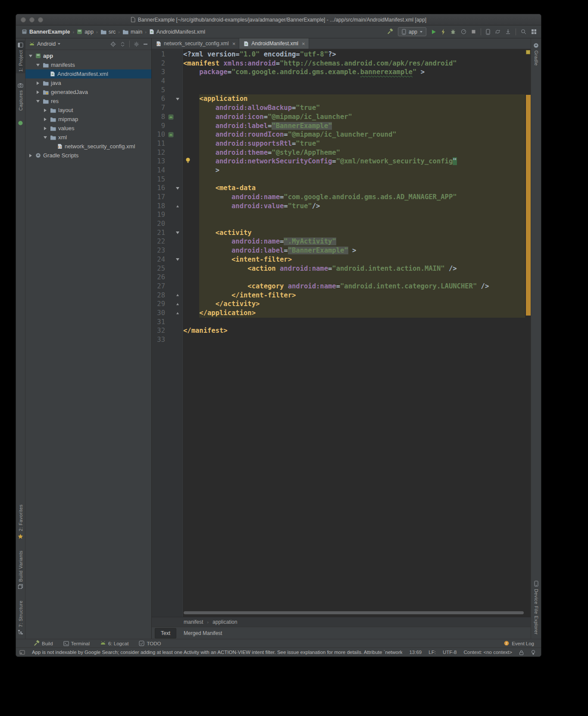  What do you see at coordinates (160, 99) in the screenshot?
I see `line-number: 6` at bounding box center [160, 99].